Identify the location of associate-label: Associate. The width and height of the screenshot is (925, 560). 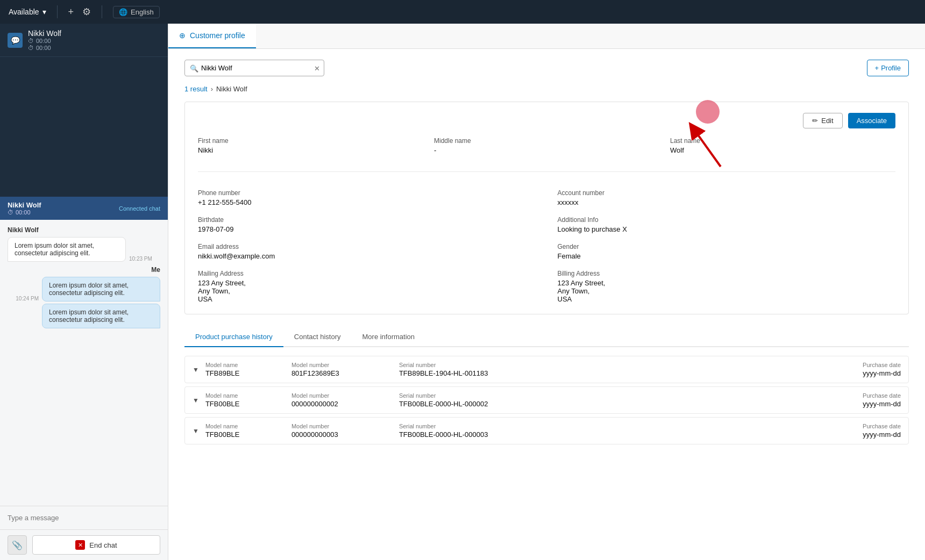
(872, 120).